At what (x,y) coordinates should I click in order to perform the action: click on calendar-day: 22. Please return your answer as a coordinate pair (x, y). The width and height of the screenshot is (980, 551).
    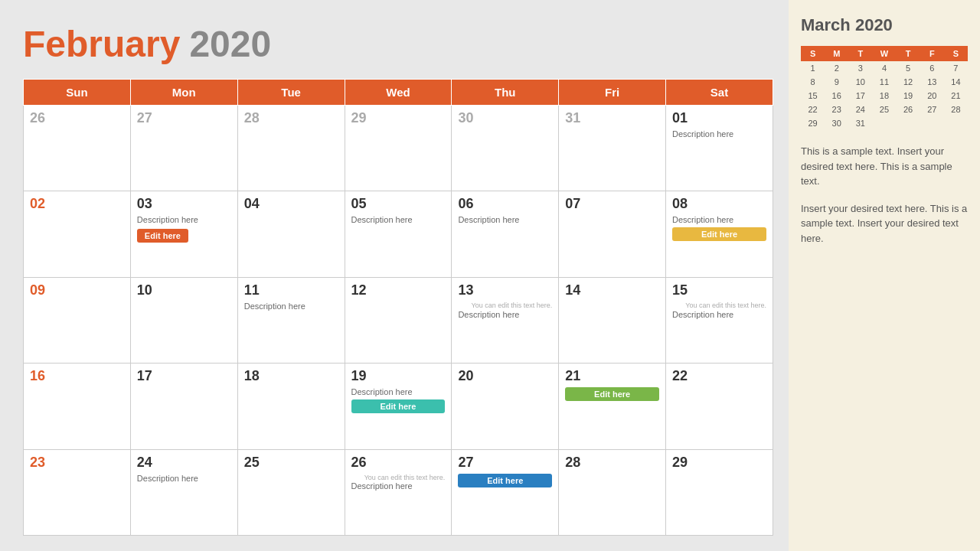
    Looking at the image, I should click on (720, 406).